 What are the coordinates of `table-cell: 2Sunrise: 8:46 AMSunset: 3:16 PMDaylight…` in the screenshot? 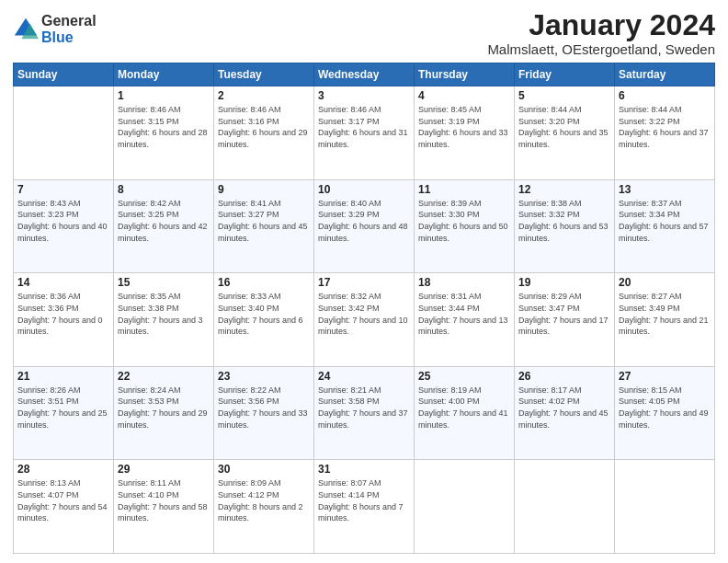 It's located at (265, 133).